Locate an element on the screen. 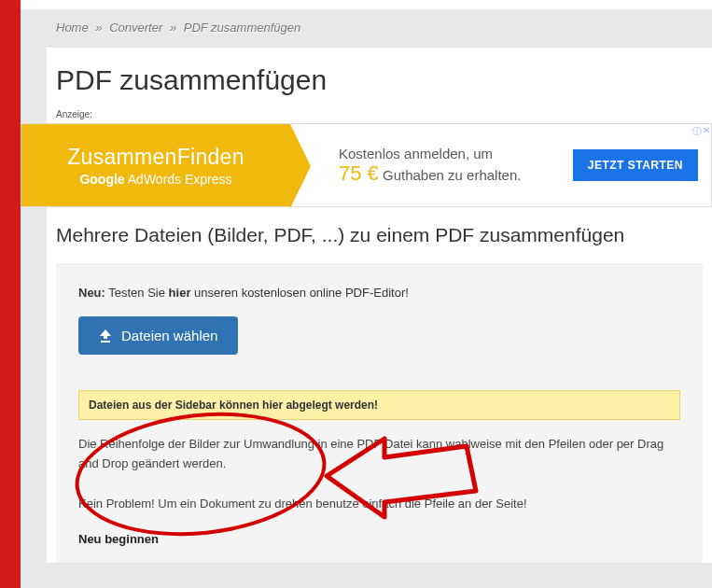  ad-cta-wrap: JETZT STARTEN is located at coordinates (635, 165).